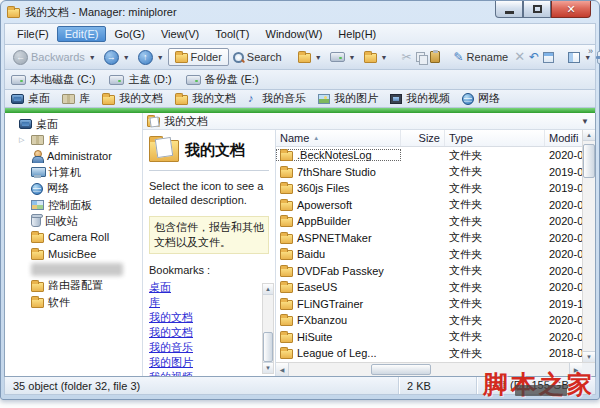 The image size is (600, 408). What do you see at coordinates (117, 58) in the screenshot?
I see `forward-button: → ▼` at bounding box center [117, 58].